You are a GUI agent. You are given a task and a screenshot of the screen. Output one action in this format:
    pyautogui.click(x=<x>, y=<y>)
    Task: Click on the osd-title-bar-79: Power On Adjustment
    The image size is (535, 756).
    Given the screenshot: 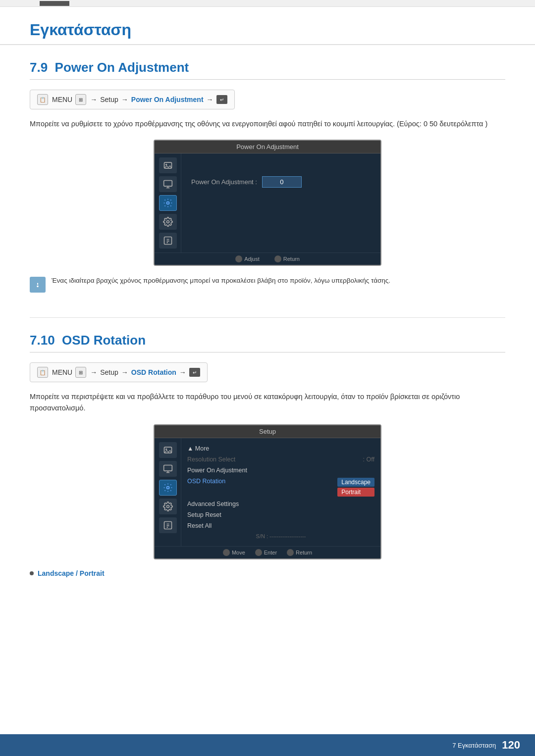 What is the action you would take?
    pyautogui.click(x=268, y=147)
    